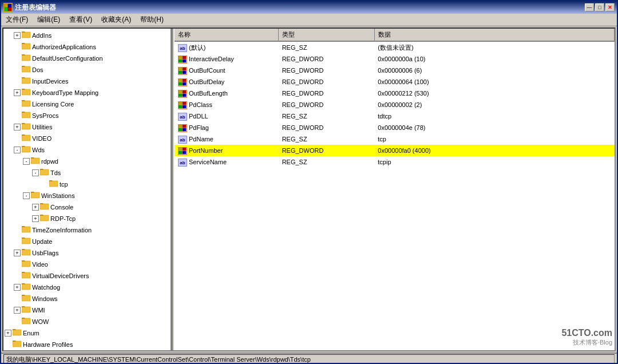 The image size is (618, 364). What do you see at coordinates (17, 35) in the screenshot?
I see `expand-addins: +` at bounding box center [17, 35].